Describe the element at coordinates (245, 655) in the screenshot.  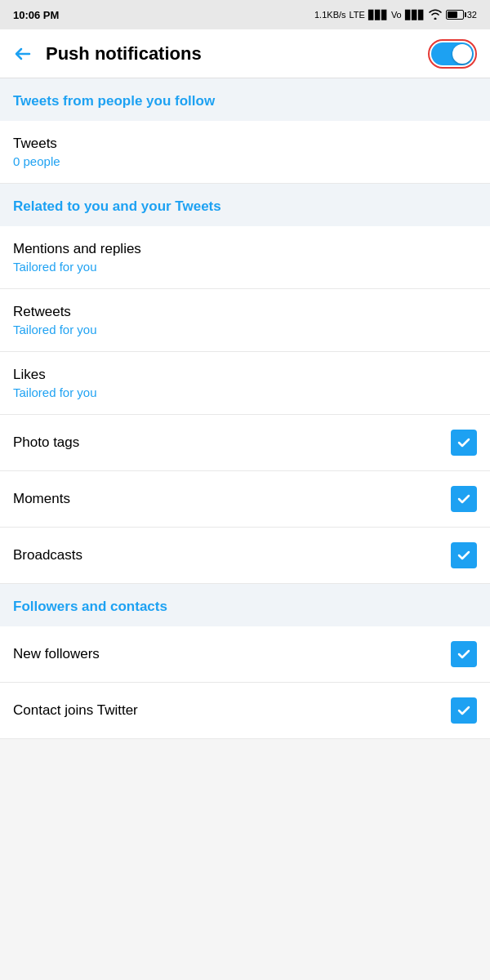
I see `list-item-new-followers: New followers` at that location.